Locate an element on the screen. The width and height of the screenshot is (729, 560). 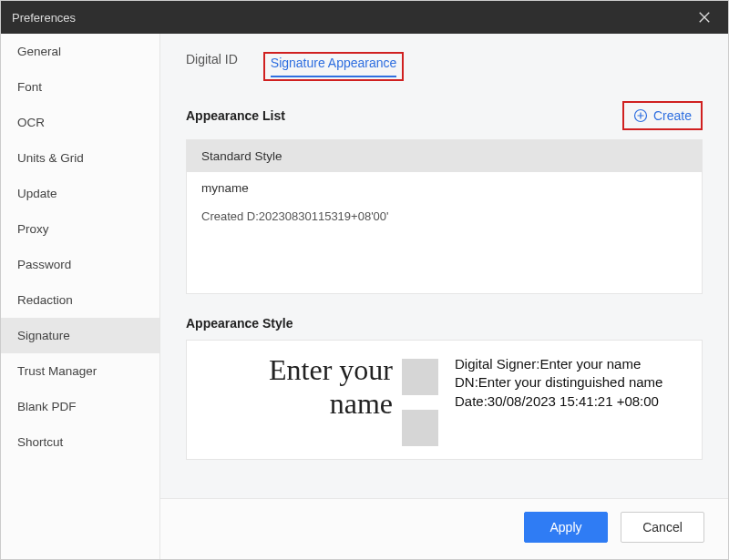
sidebar-item-password: Password is located at coordinates (80, 264).